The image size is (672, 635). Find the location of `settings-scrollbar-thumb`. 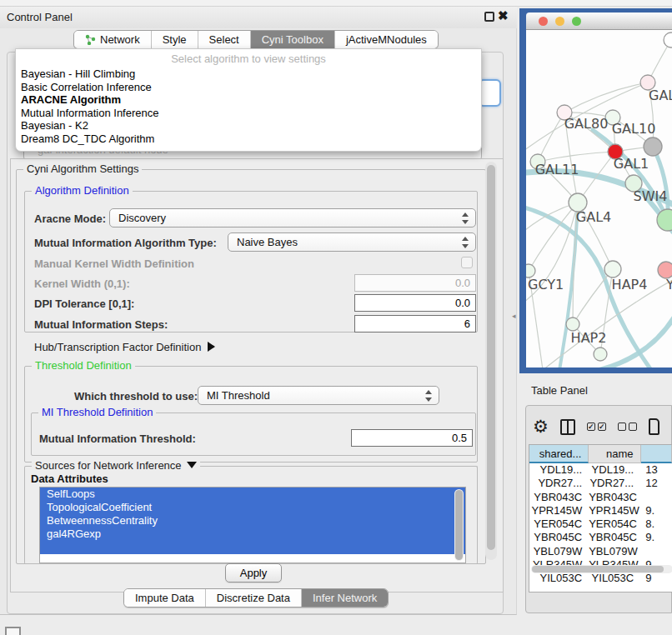

settings-scrollbar-thumb is located at coordinates (491, 358).